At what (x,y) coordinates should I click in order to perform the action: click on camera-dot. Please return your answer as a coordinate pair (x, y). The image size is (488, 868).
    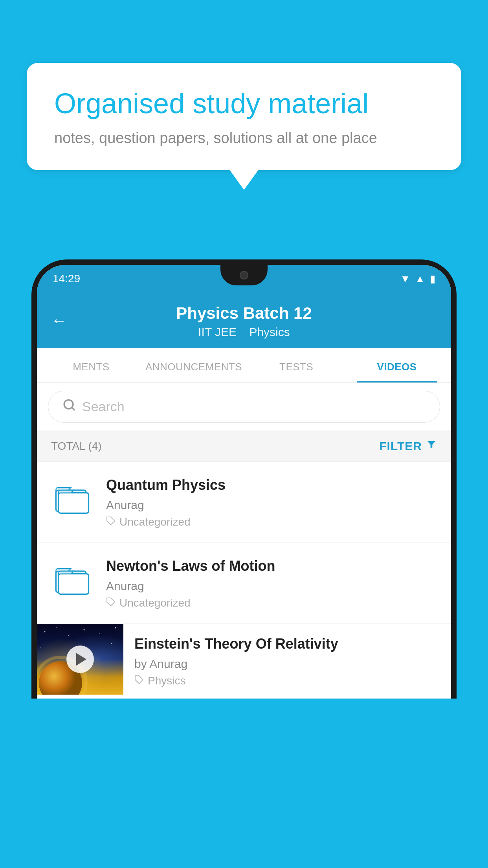
    Looking at the image, I should click on (244, 275).